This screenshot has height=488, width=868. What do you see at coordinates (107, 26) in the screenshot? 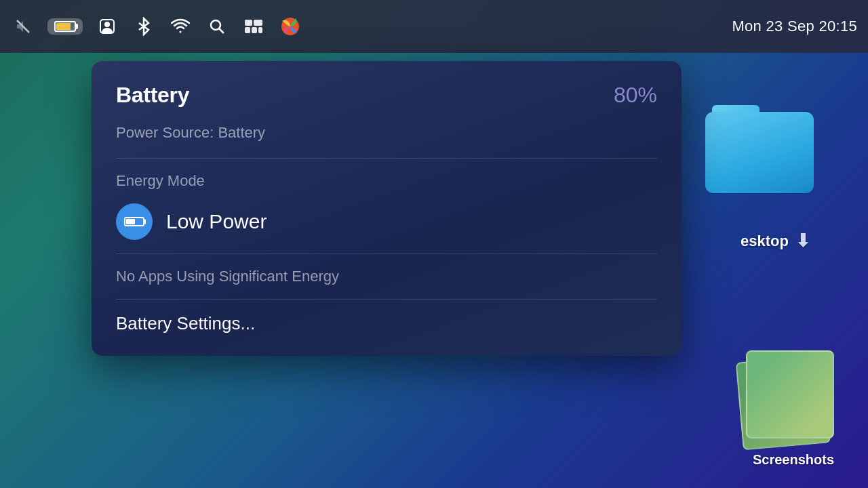
I see `user-menu-icon` at bounding box center [107, 26].